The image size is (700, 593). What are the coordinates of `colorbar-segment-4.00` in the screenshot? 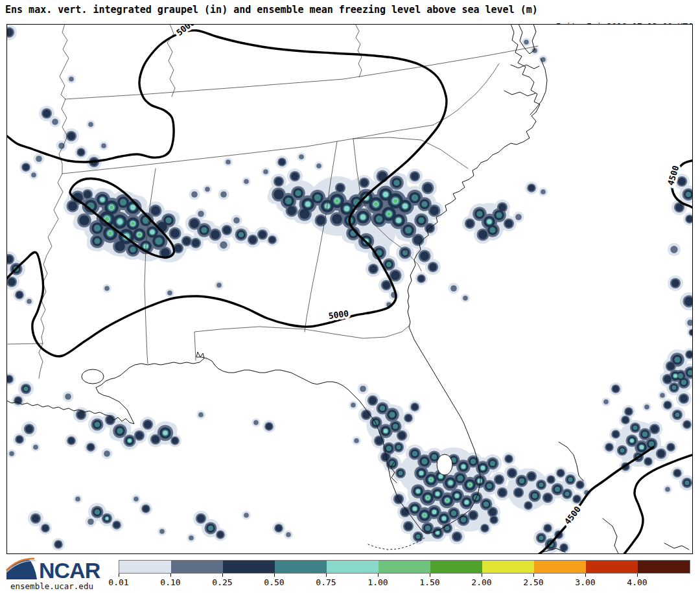 It's located at (664, 566).